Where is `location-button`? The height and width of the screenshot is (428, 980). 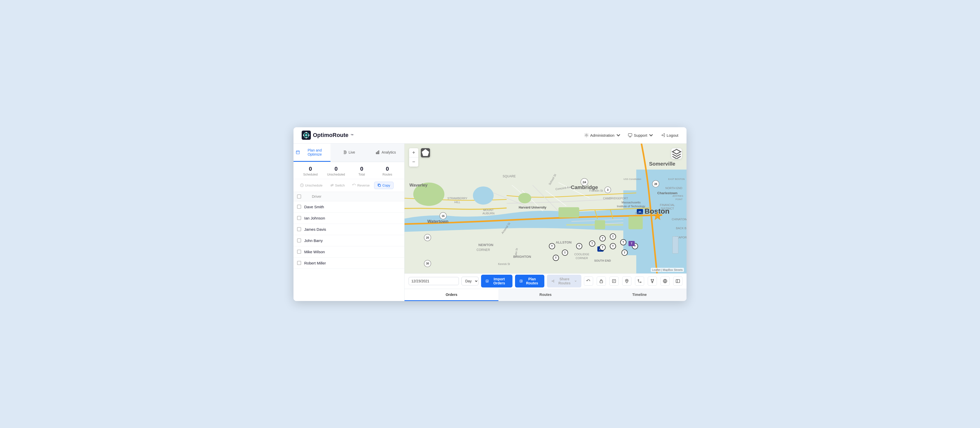 location-button is located at coordinates (627, 281).